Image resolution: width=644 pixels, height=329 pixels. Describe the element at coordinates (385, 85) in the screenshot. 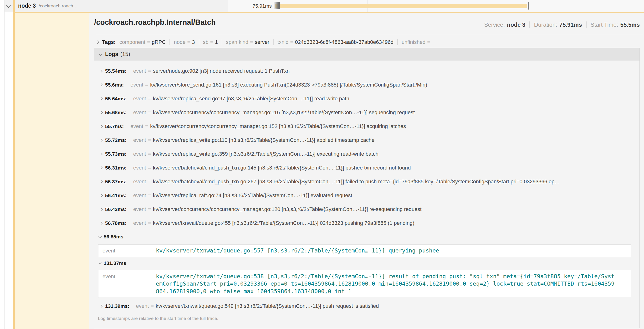

I see `log-summary: event=kv/kvserver/store_send.go:161 [n3,…` at that location.